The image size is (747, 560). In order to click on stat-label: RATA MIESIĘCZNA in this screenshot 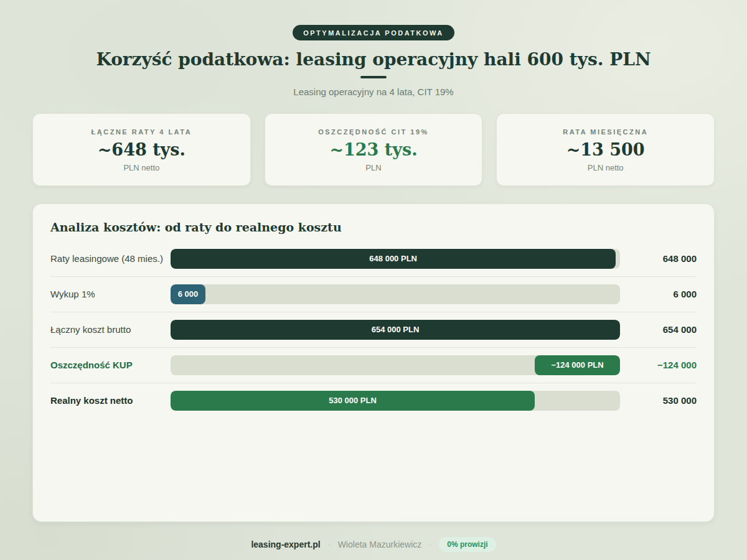, I will do `click(605, 132)`.